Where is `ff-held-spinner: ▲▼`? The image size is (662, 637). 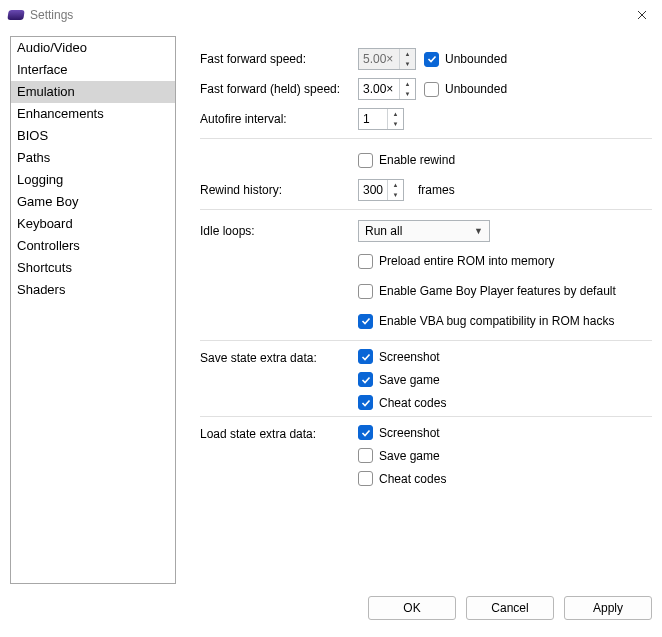 ff-held-spinner: ▲▼ is located at coordinates (387, 89).